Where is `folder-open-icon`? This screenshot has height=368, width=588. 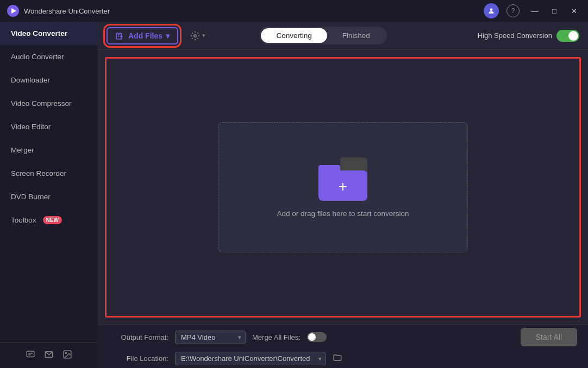
folder-open-icon is located at coordinates (337, 358).